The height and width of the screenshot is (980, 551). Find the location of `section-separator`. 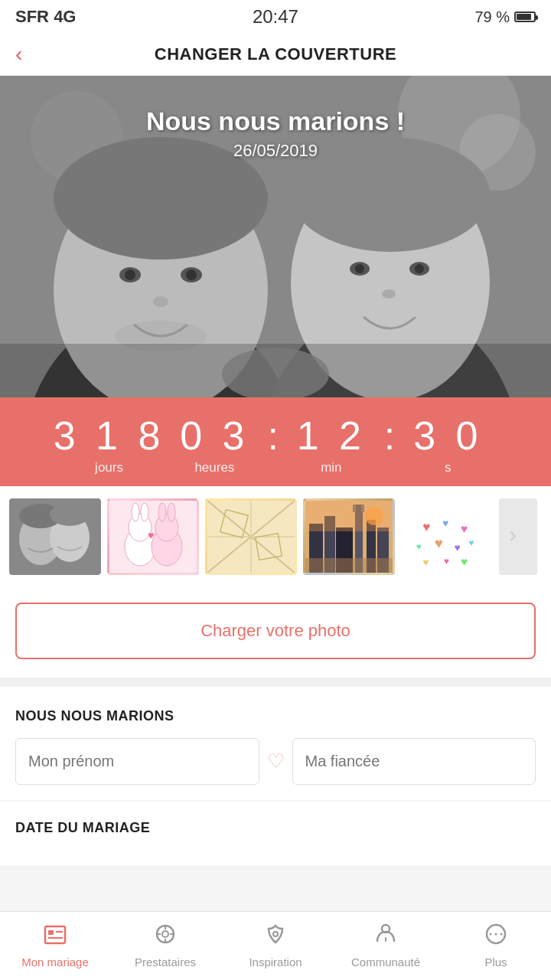

section-separator is located at coordinates (276, 682).